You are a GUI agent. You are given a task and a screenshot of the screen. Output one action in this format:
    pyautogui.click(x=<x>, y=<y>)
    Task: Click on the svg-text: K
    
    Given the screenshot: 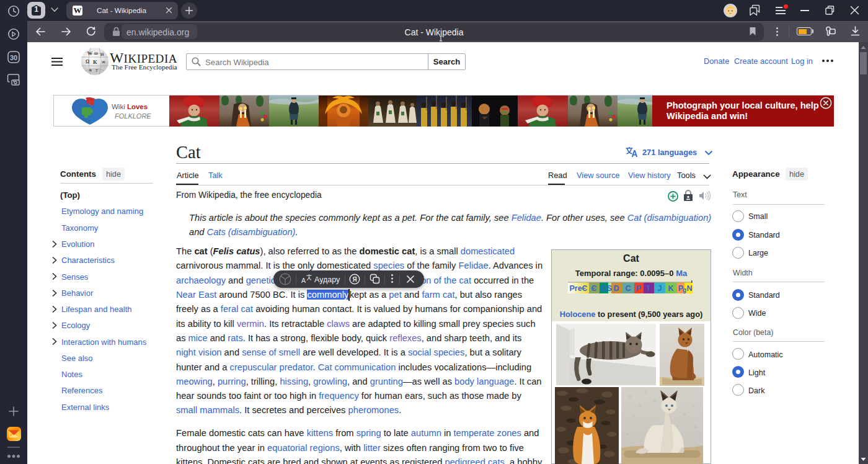 What is the action you would take?
    pyautogui.click(x=671, y=288)
    